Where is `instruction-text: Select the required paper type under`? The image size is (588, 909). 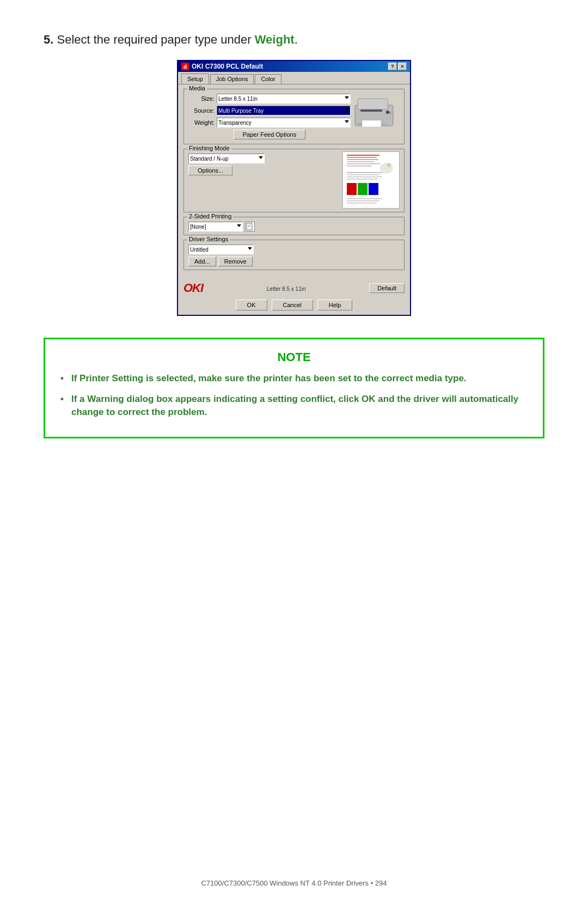
instruction-text: Select the required paper type under is located at coordinates (156, 39).